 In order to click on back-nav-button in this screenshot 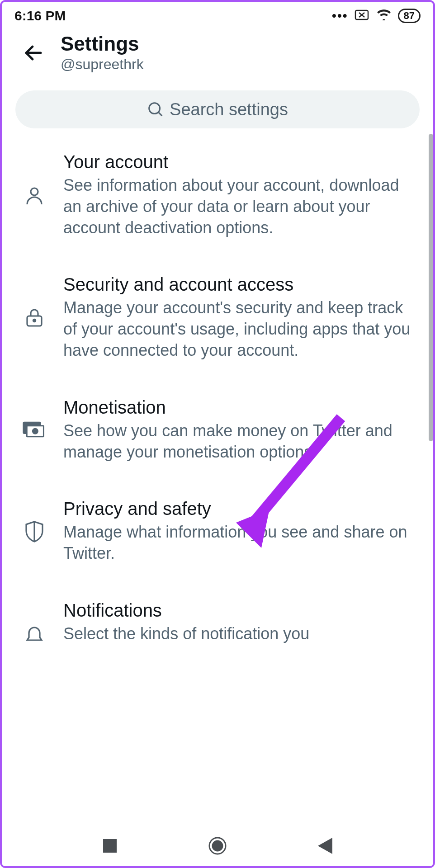, I will do `click(325, 846)`.